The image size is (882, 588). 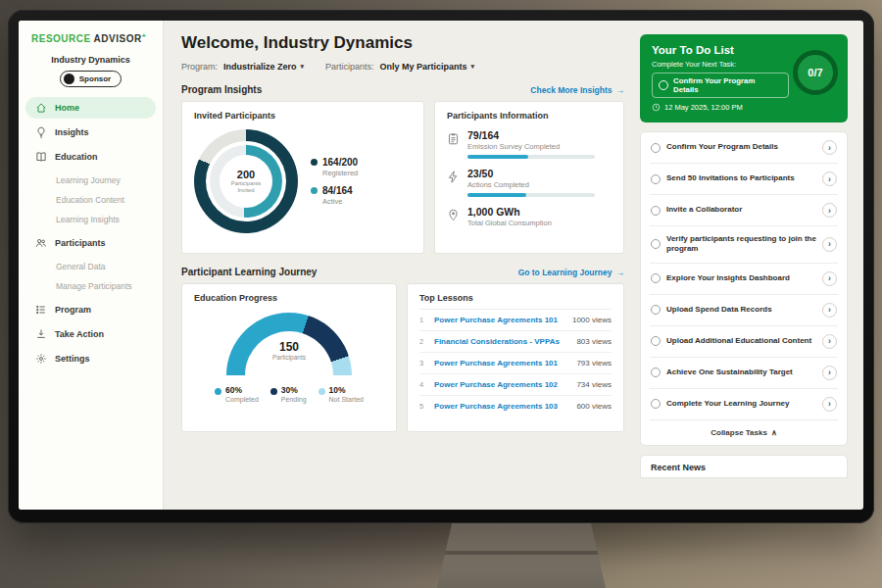 What do you see at coordinates (303, 116) in the screenshot?
I see `invited-card-title: Invited Participants` at bounding box center [303, 116].